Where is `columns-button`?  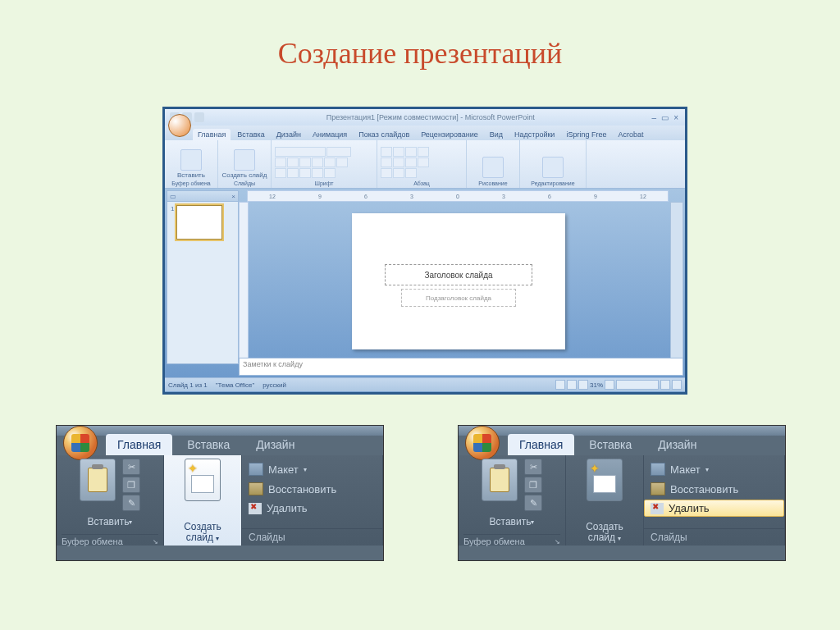
columns-button is located at coordinates (399, 173).